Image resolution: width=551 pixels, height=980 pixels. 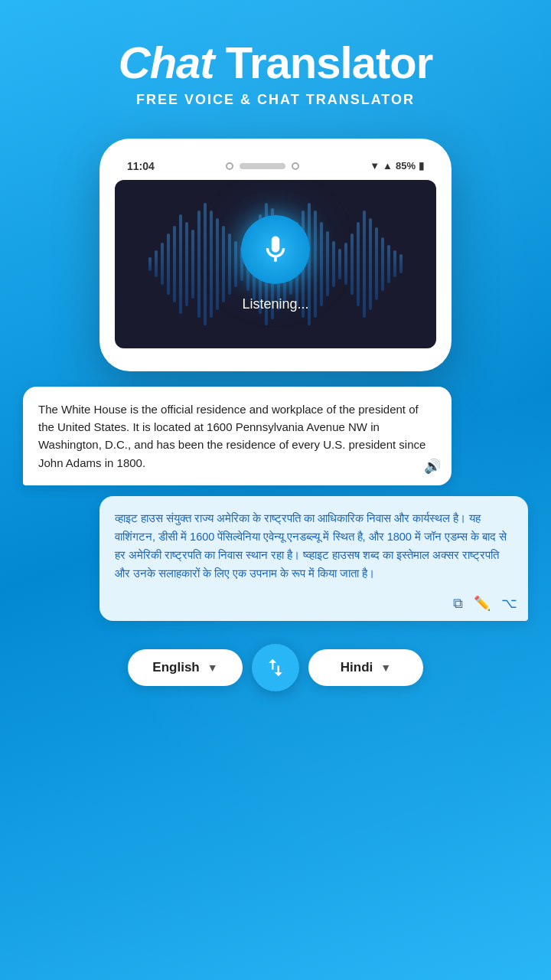 I want to click on source-language-selector: English ▼, so click(x=185, y=668).